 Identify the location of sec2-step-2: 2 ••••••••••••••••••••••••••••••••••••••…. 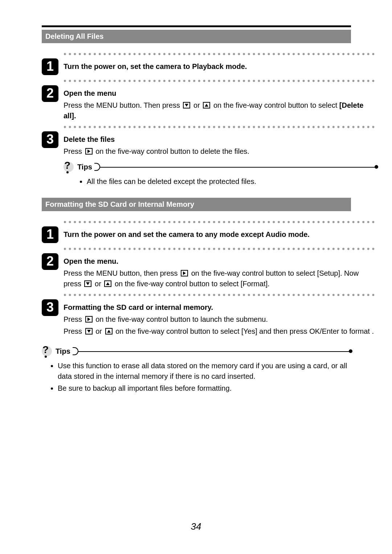
(196, 267).